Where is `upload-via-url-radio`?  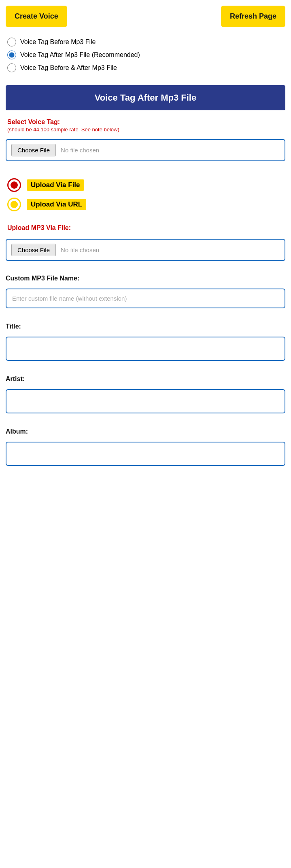 upload-via-url-radio is located at coordinates (14, 204).